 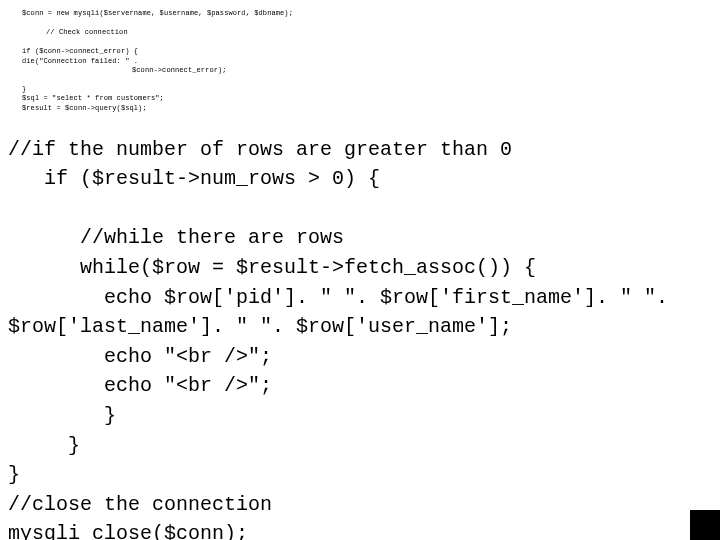 I want to click on code-line: //while there are rows, so click(x=176, y=238).